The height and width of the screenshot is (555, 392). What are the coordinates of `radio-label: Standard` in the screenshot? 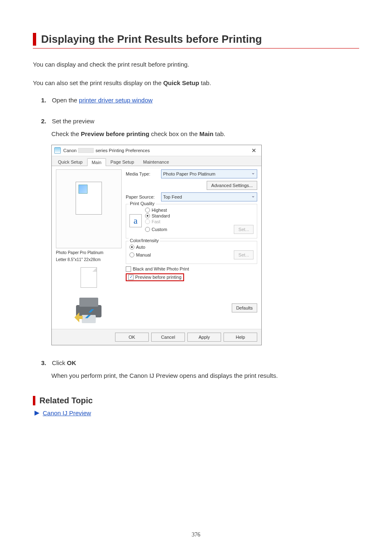 It's located at (161, 216).